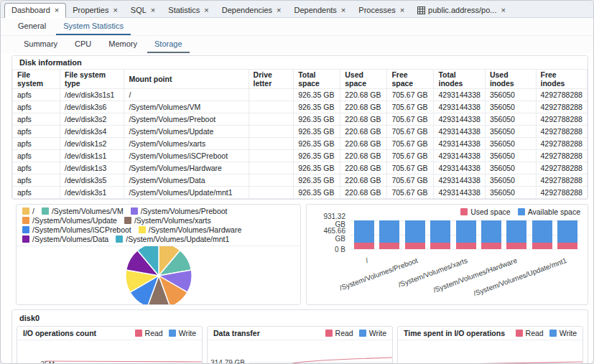 The image size is (594, 364). I want to click on table-row: apfs/dev/disk3s2/System/Volumes/Preboot9…, so click(300, 119).